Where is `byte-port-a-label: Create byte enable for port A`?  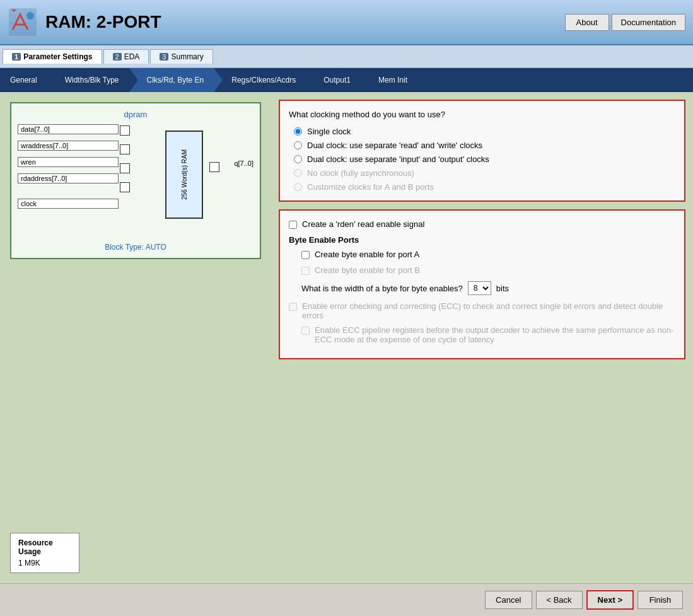 byte-port-a-label: Create byte enable for port A is located at coordinates (367, 255).